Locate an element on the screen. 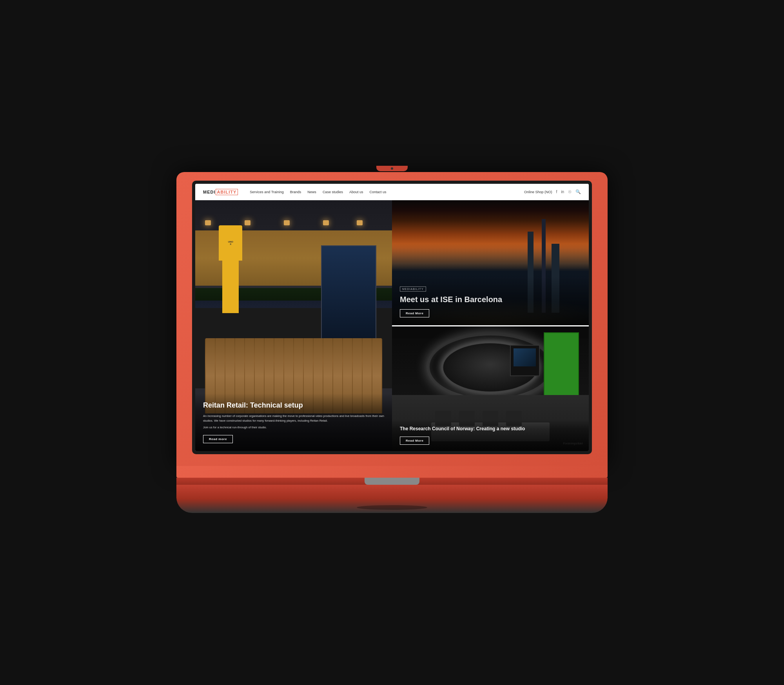 The width and height of the screenshot is (784, 685). camera-dot is located at coordinates (392, 169).